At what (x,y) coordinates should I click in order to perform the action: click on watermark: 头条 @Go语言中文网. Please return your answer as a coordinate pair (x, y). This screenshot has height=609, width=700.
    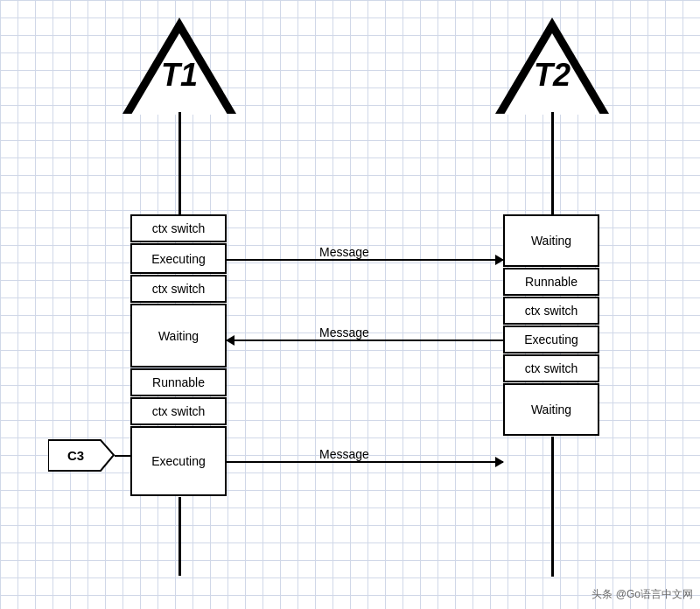
    Looking at the image, I should click on (642, 595).